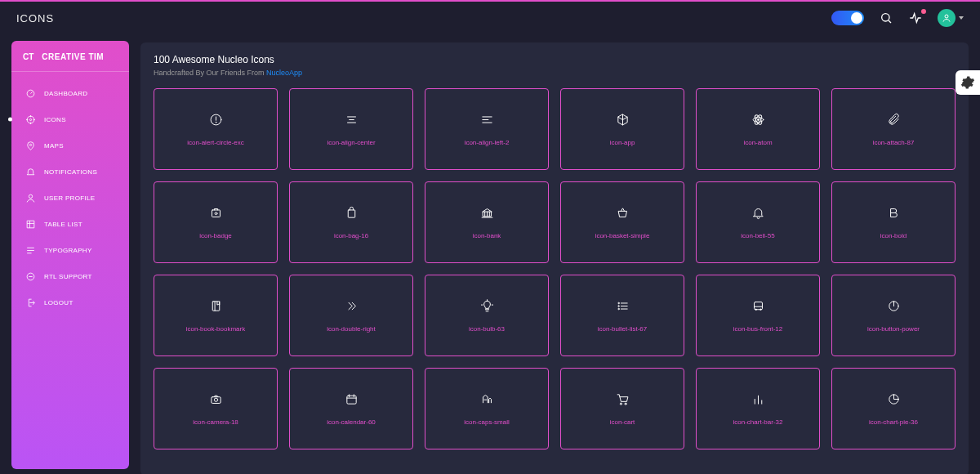 This screenshot has height=474, width=980. Describe the element at coordinates (487, 315) in the screenshot. I see `icon-cell-bulb: icon-bulb-63` at that location.